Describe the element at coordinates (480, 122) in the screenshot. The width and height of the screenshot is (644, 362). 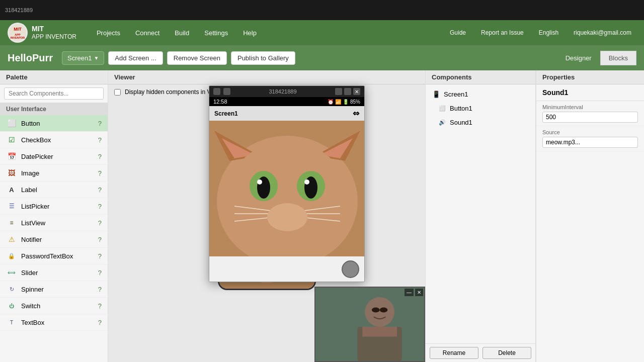
I see `component-sound1: 🔊 Sound1` at that location.